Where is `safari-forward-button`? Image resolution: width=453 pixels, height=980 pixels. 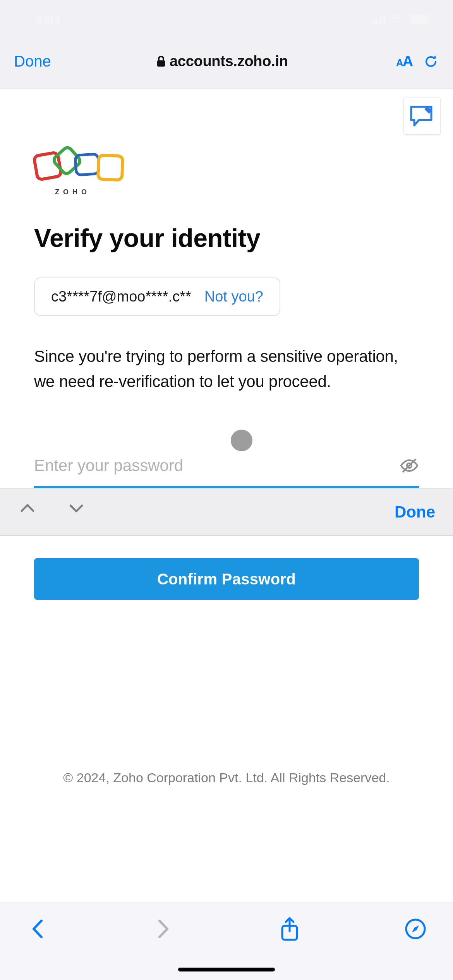
safari-forward-button is located at coordinates (163, 929).